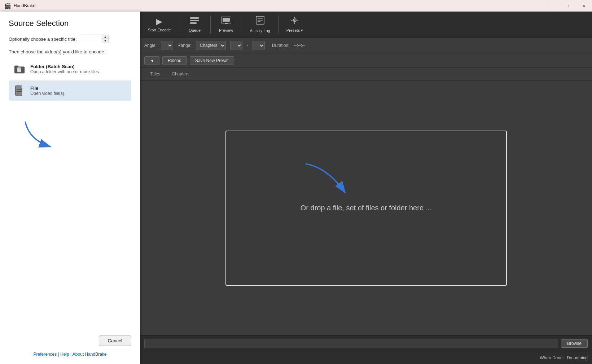  Describe the element at coordinates (577, 358) in the screenshot. I see `when-done-value: Do nothing` at that location.